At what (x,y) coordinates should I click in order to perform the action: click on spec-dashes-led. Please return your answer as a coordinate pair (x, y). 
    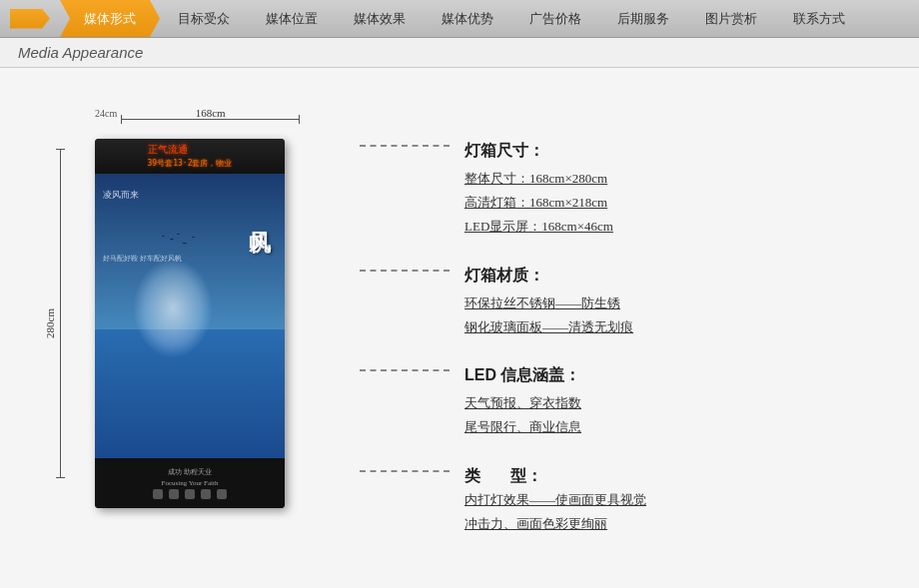
    Looking at the image, I should click on (405, 370).